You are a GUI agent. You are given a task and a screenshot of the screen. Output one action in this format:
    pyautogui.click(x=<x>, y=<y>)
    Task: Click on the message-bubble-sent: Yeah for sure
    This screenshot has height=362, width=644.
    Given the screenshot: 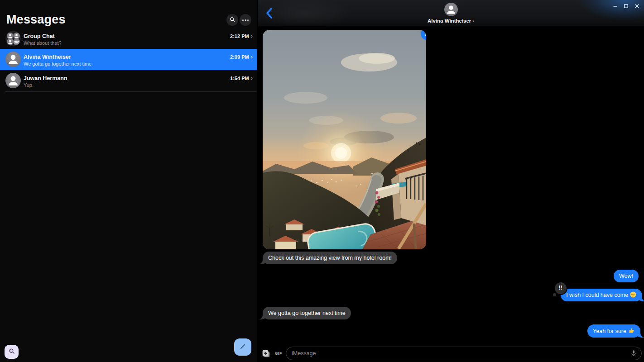 What is the action you would take?
    pyautogui.click(x=614, y=331)
    